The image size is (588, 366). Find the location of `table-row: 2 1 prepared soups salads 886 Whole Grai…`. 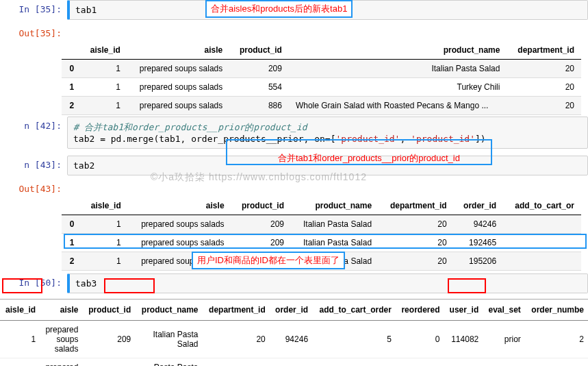

table-row: 2 1 prepared soups salads 886 Whole Grai… is located at coordinates (322, 106).